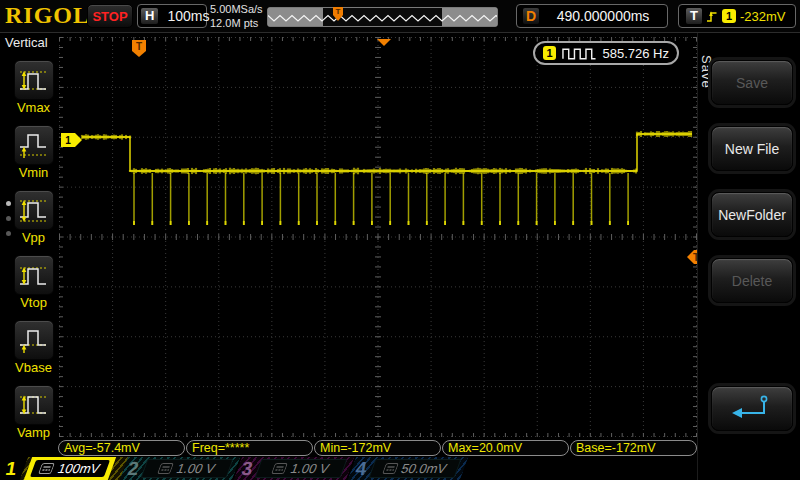 Image resolution: width=800 pixels, height=480 pixels. Describe the element at coordinates (302, 468) in the screenshot. I see `channel3-scale: 1.00 V` at that location.